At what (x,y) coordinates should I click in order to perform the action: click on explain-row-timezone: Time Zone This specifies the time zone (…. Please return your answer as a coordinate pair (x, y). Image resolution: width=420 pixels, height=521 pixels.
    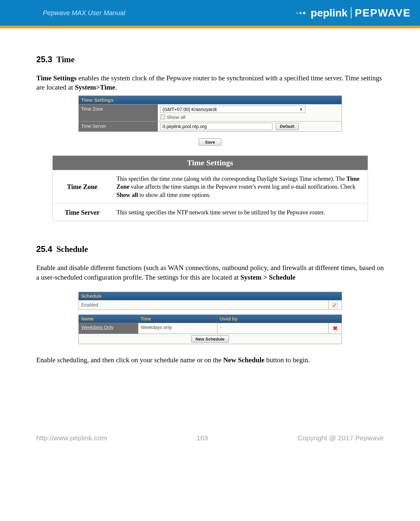
    Looking at the image, I should click on (210, 187).